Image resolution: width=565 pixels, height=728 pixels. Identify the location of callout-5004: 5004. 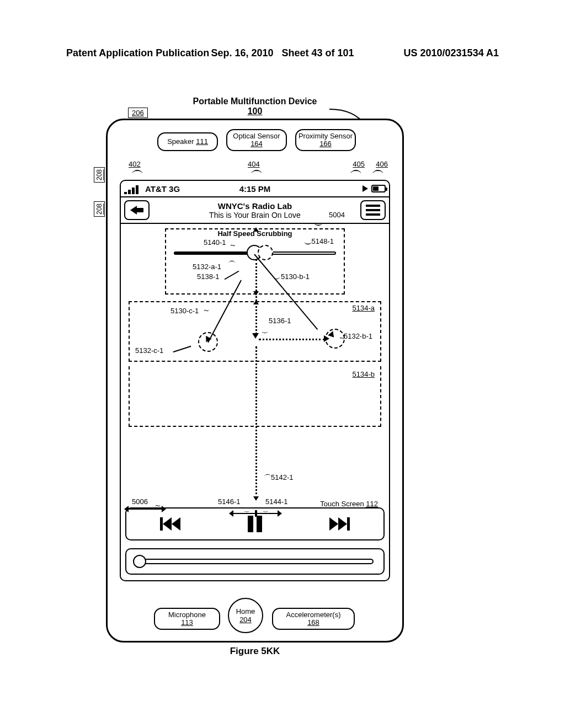
(337, 215).